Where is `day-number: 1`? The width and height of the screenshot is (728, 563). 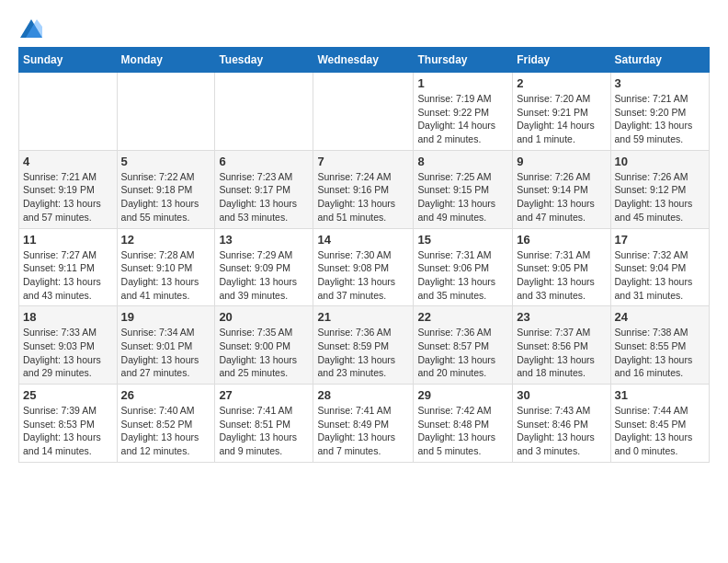
day-number: 1 is located at coordinates (463, 83).